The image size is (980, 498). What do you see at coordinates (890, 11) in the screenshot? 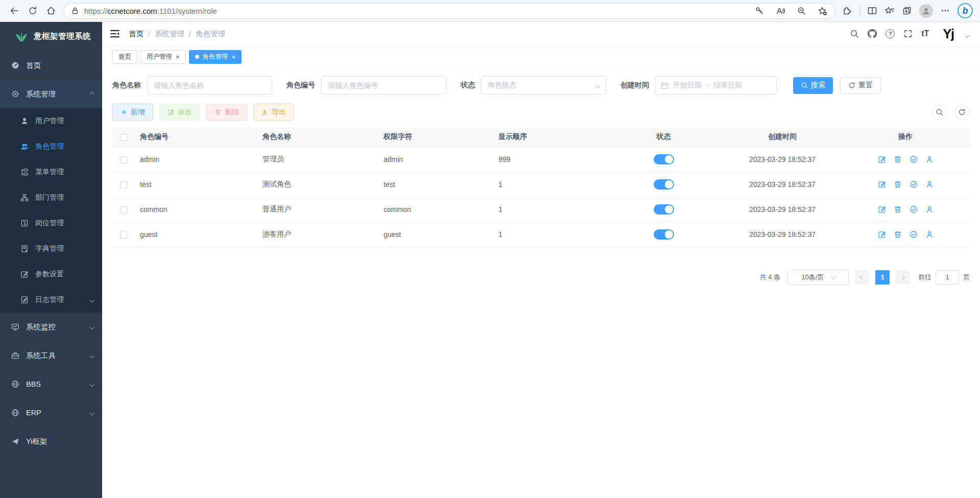
I see `favorites-icon` at bounding box center [890, 11].